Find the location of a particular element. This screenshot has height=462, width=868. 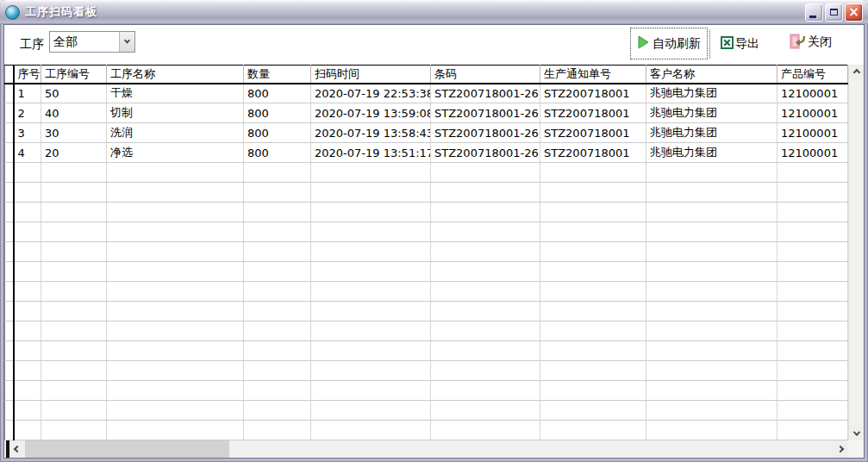

process-filter-label: 工序 is located at coordinates (32, 45).